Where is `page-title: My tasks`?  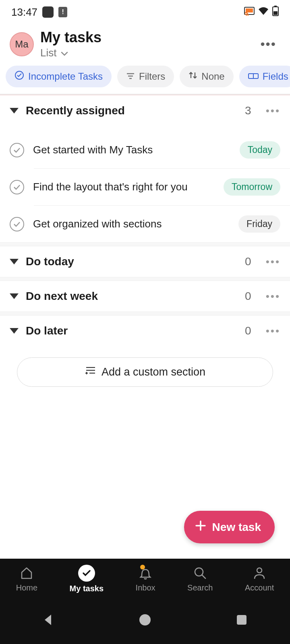
page-title: My tasks is located at coordinates (145, 37).